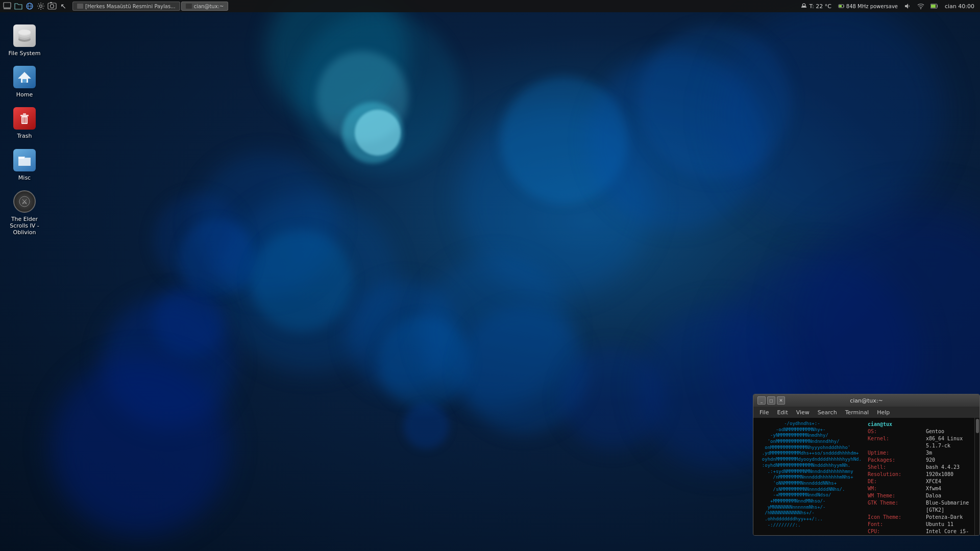 This screenshot has height=551, width=980. I want to click on terminal-menu-terminal: Terminal, so click(857, 412).